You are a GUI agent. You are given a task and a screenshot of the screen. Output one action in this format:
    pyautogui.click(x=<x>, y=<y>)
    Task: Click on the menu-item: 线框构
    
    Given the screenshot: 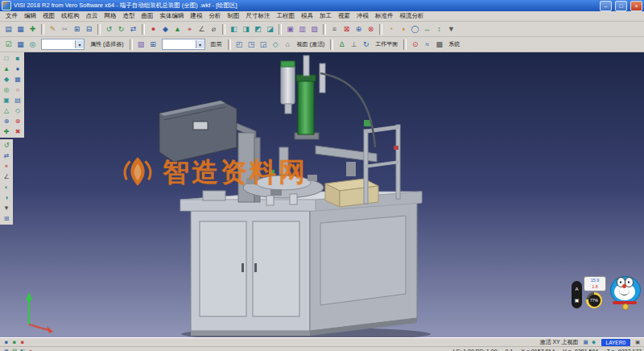 What is the action you would take?
    pyautogui.click(x=71, y=16)
    